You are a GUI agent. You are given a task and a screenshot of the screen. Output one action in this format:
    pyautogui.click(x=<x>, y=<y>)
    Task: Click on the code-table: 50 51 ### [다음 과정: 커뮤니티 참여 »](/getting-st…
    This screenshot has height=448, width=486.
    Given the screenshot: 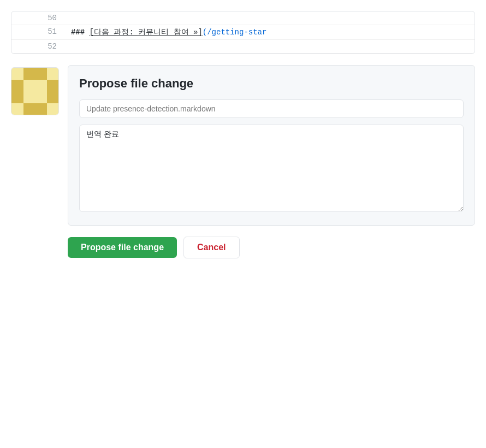 What is the action you would take?
    pyautogui.click(x=243, y=33)
    